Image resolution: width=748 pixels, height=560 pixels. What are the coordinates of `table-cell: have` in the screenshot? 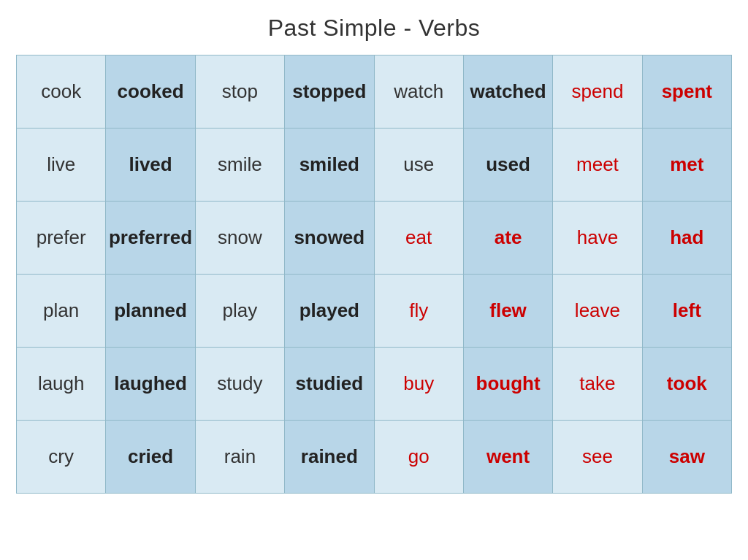 It's located at (598, 238).